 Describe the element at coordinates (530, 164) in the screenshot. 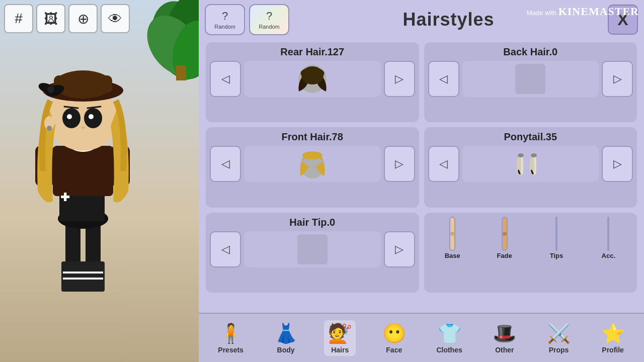

I see `ponytail-svg` at that location.